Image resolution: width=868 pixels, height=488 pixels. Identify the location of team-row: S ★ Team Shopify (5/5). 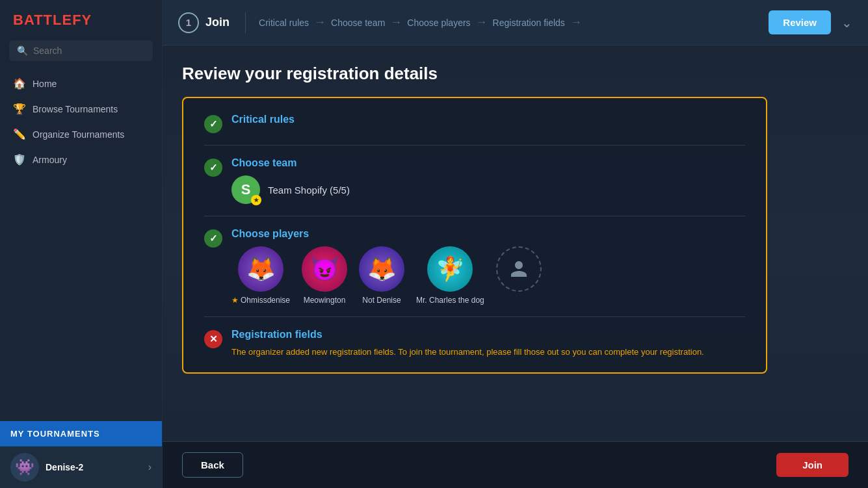
(488, 190).